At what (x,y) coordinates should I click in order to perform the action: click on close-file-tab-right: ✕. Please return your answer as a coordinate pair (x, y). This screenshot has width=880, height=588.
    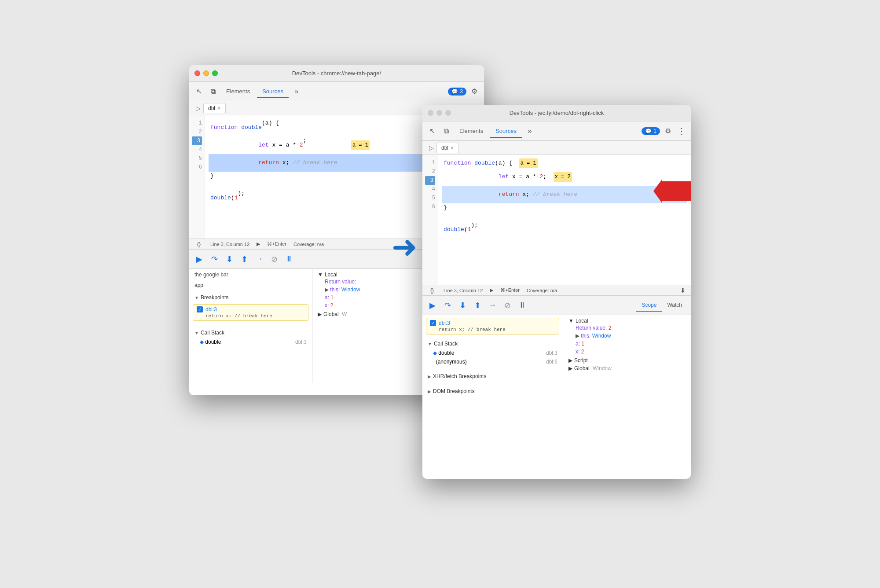
    Looking at the image, I should click on (452, 148).